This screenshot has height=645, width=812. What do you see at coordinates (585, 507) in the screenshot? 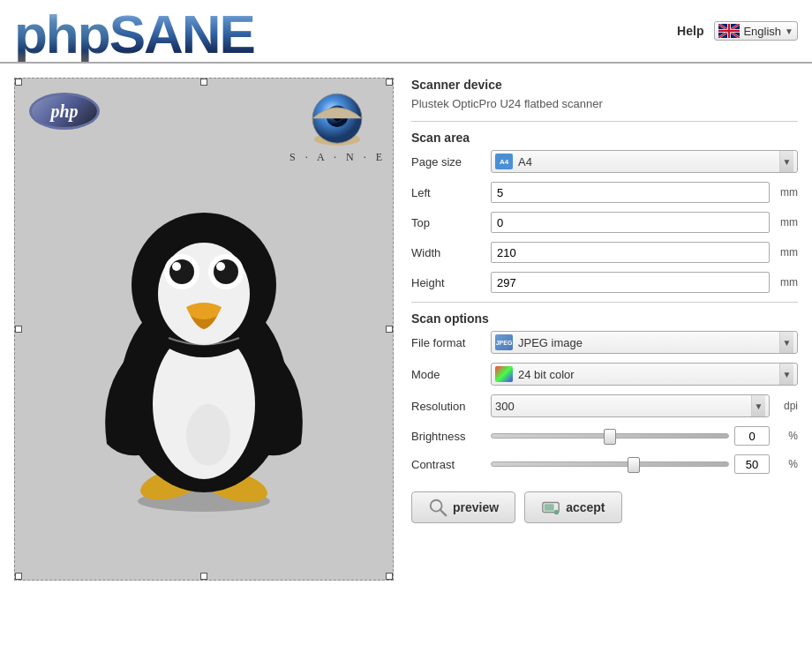
I see `accept-label: accept` at bounding box center [585, 507].